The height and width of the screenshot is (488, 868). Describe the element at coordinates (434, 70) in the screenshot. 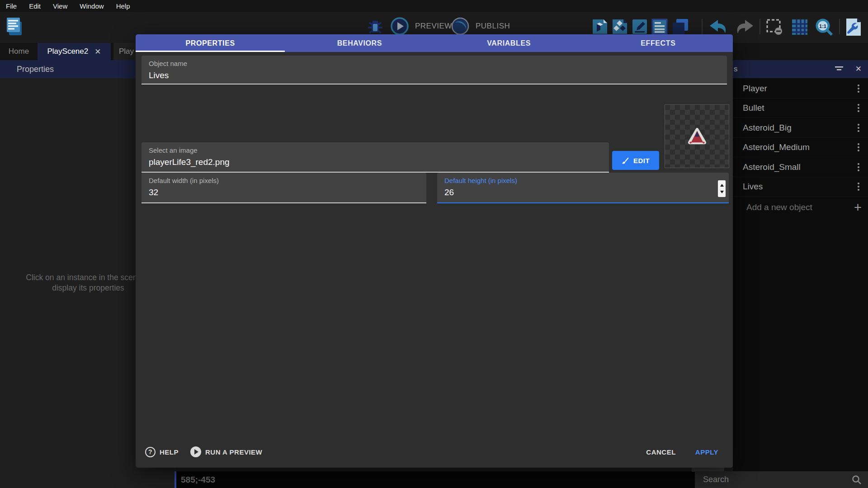

I see `object-name-field: Object name Lives` at that location.